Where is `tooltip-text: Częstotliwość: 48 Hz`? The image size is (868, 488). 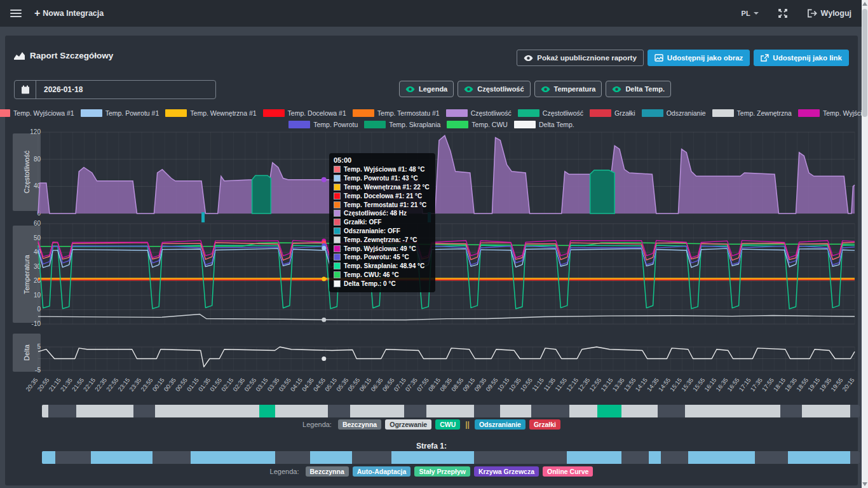 tooltip-text: Częstotliwość: 48 Hz is located at coordinates (375, 214).